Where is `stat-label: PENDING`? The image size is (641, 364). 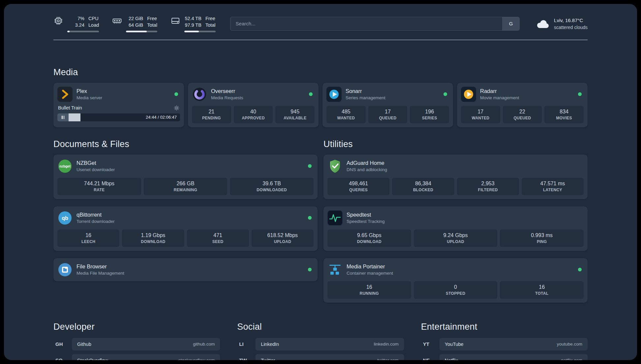
stat-label: PENDING is located at coordinates (212, 118).